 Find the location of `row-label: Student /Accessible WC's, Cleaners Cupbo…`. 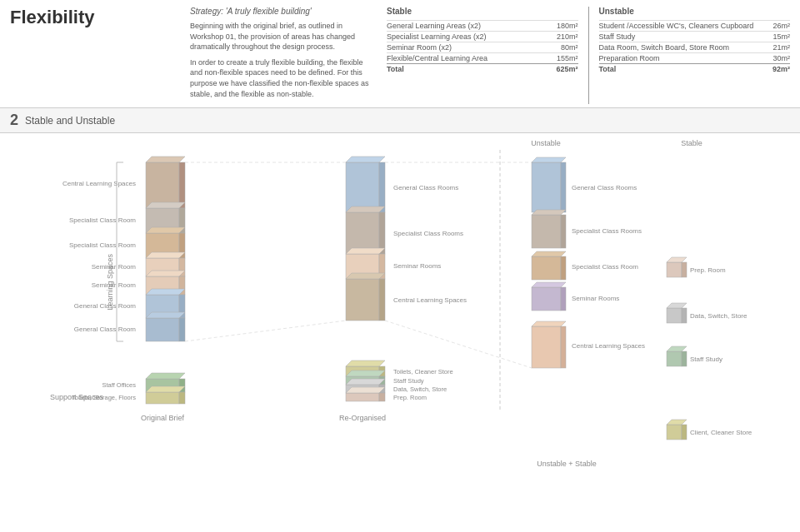

row-label: Student /Accessible WC's, Cleaners Cupbo… is located at coordinates (678, 26).